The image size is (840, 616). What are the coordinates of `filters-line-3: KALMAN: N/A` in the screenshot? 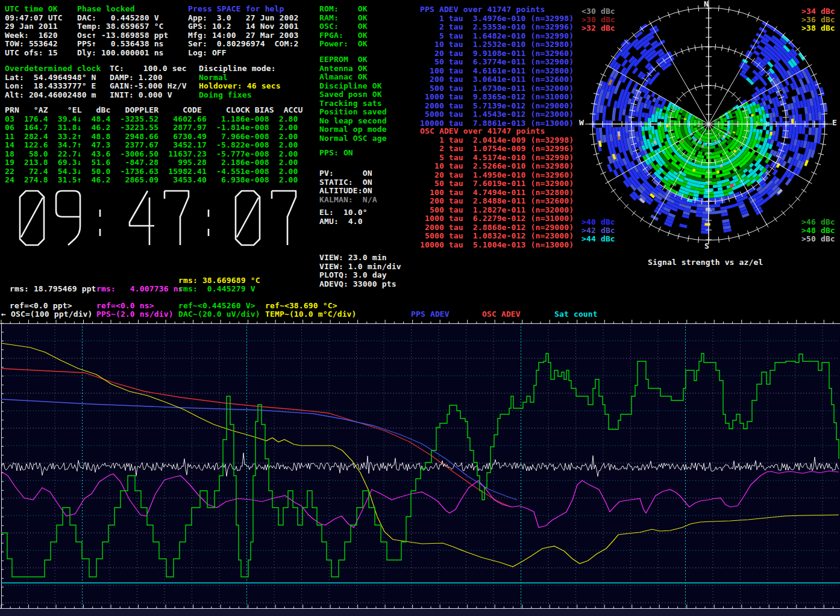 It's located at (348, 200).